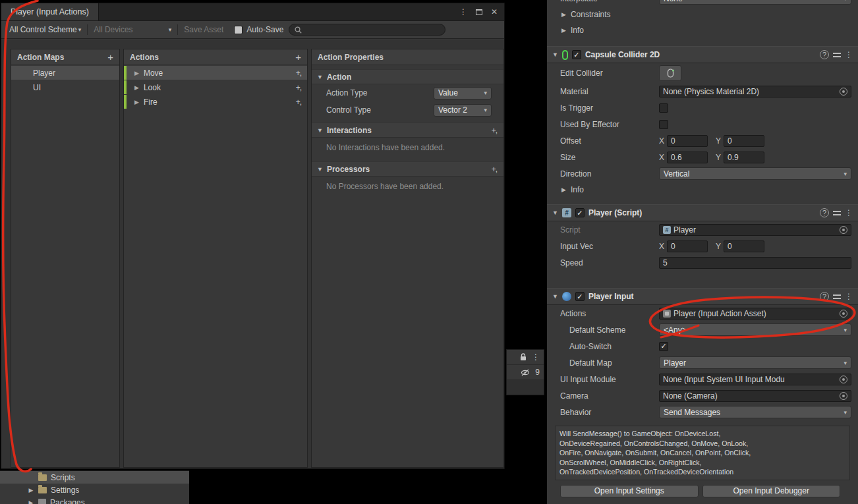 This screenshot has height=504, width=858. Describe the element at coordinates (702, 190) in the screenshot. I see `collider-info-foldout: ▶ Info` at that location.